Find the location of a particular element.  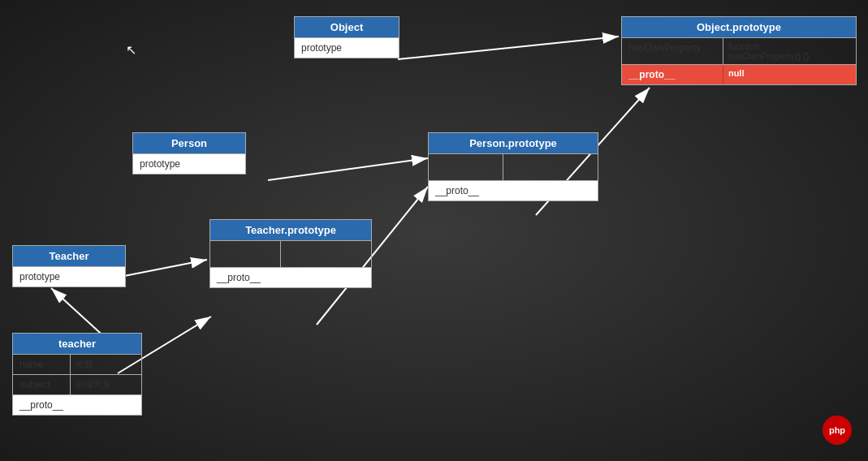

object-prototype-cell-label: hasOwnProperty is located at coordinates (672, 51).